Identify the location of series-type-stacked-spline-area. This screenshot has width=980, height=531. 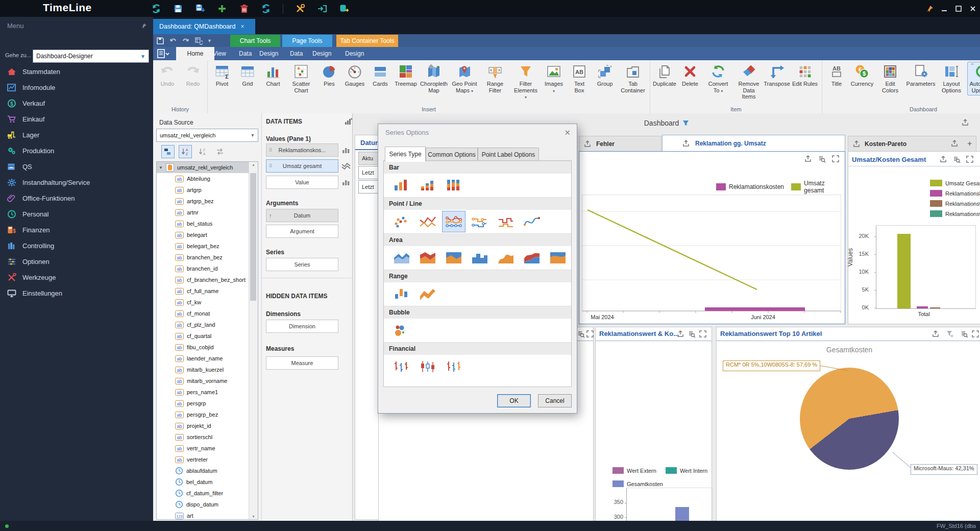
(532, 258).